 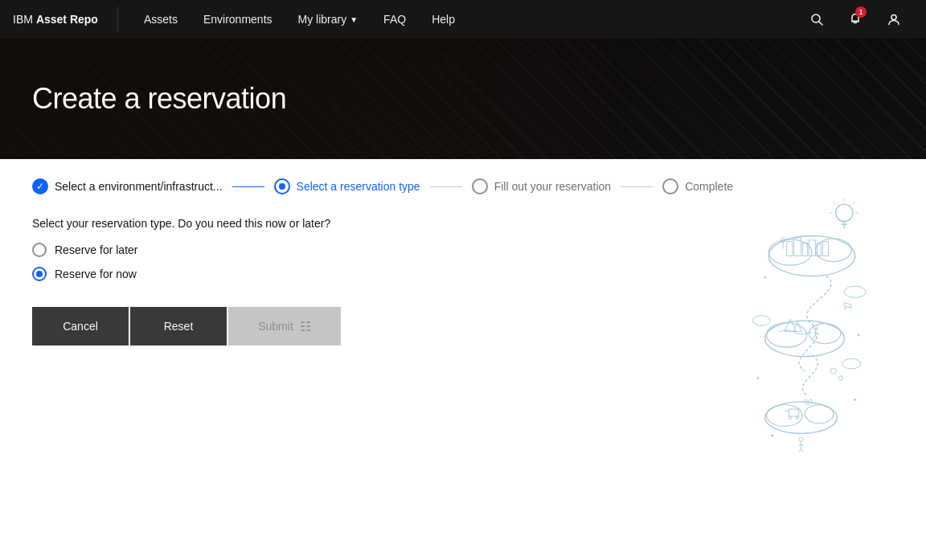 What do you see at coordinates (23, 19) in the screenshot?
I see `ibm-text: IBM` at bounding box center [23, 19].